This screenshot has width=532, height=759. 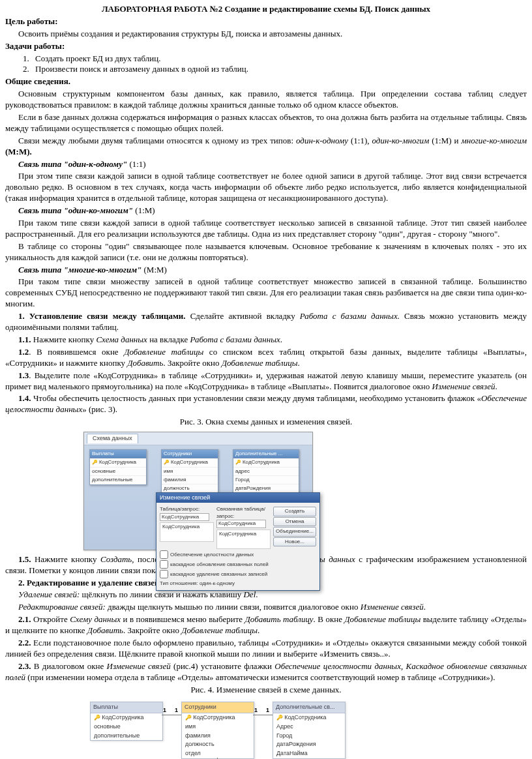 What do you see at coordinates (23, 352) in the screenshot?
I see `t: 1.2` at bounding box center [23, 352].